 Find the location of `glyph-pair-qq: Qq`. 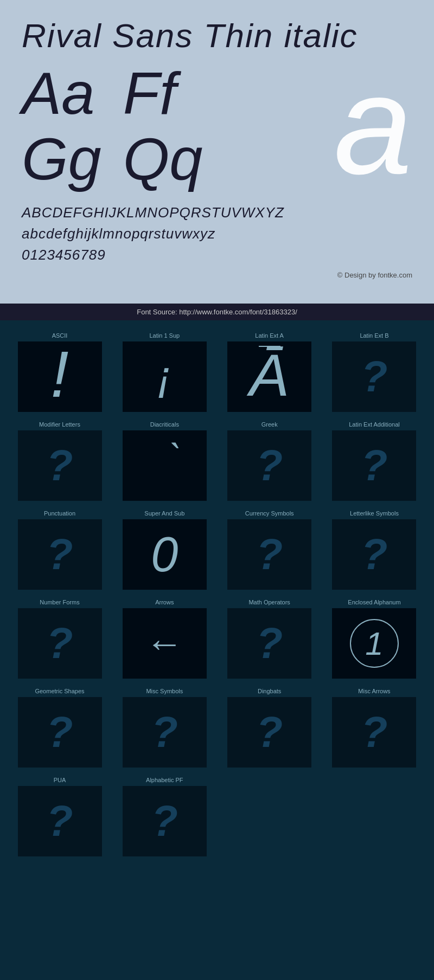

glyph-pair-qq: Qq is located at coordinates (163, 158).